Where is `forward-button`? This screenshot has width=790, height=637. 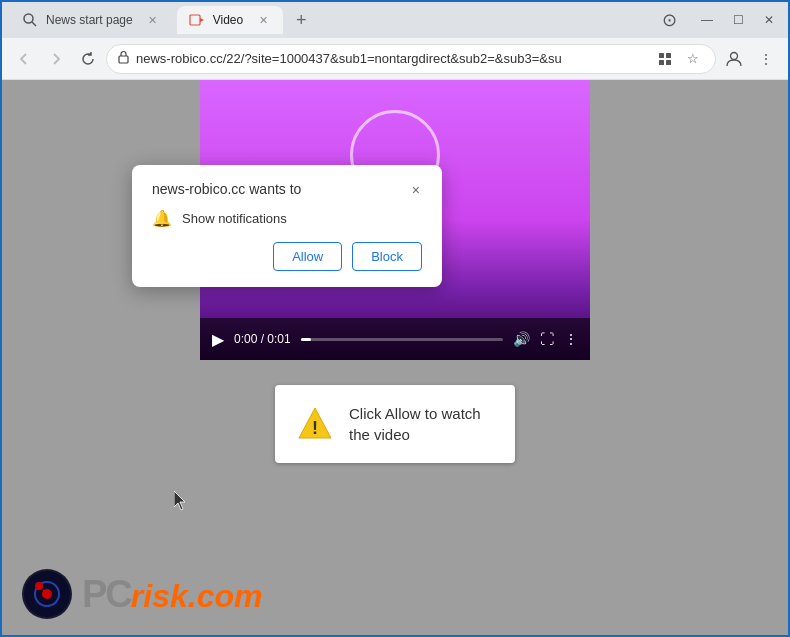 forward-button is located at coordinates (56, 59).